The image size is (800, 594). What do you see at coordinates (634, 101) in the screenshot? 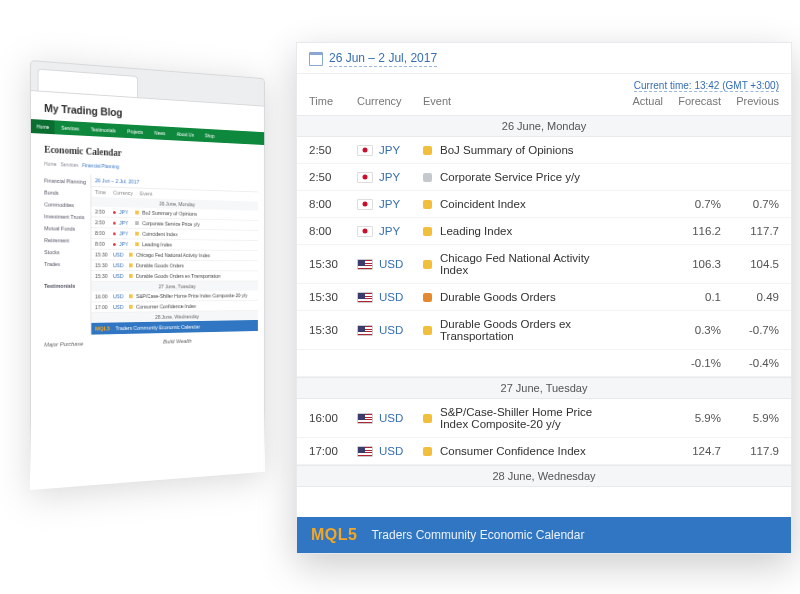
I see `col-actual: Actual` at bounding box center [634, 101].